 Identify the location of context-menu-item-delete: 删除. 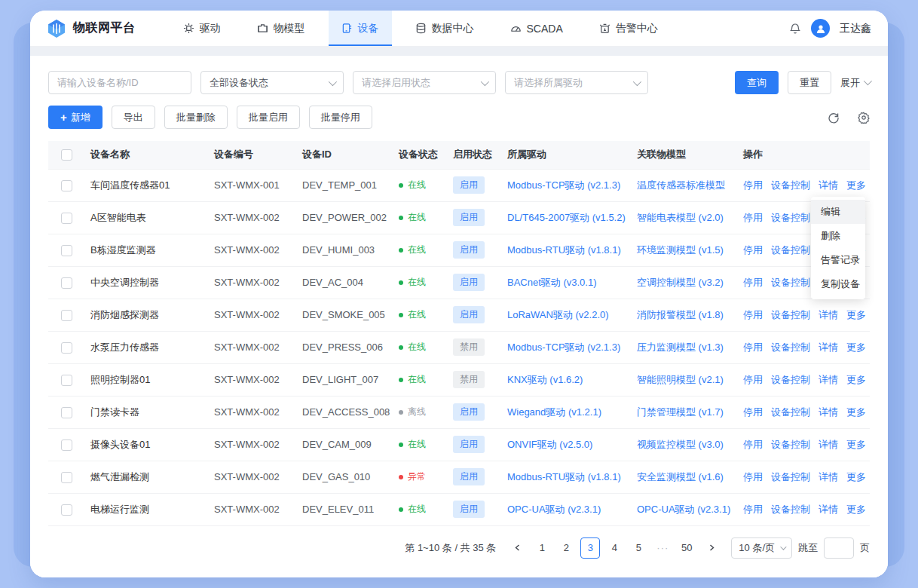
(838, 236).